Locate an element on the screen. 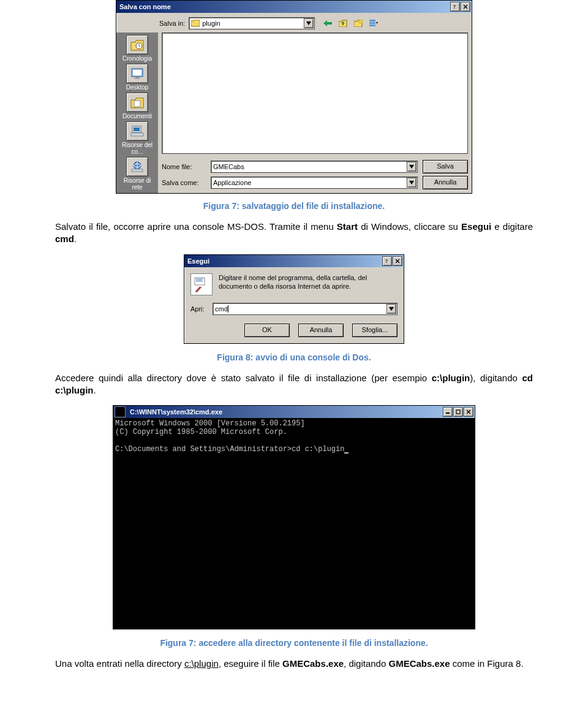 The image size is (588, 703). figure7b-caption: Figura 7: accedere alla directory conten… is located at coordinates (294, 643).